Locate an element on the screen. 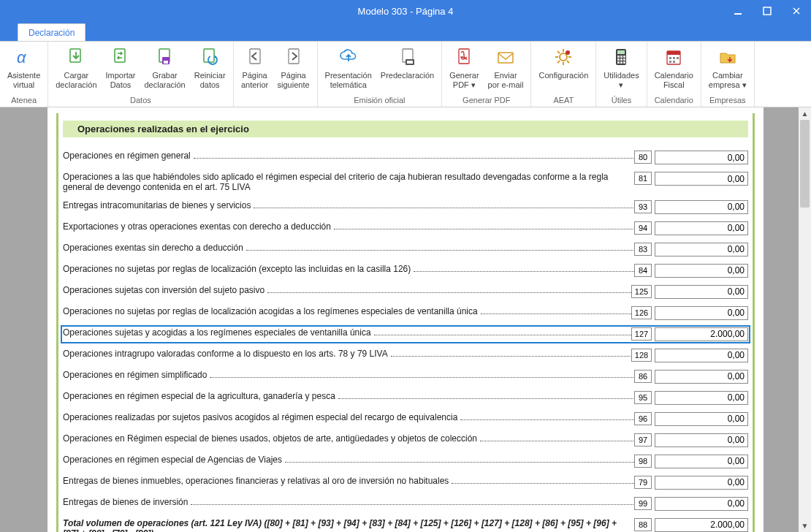 The width and height of the screenshot is (811, 532). ribbon-button-page-next: Páginasiguiente is located at coordinates (294, 69).